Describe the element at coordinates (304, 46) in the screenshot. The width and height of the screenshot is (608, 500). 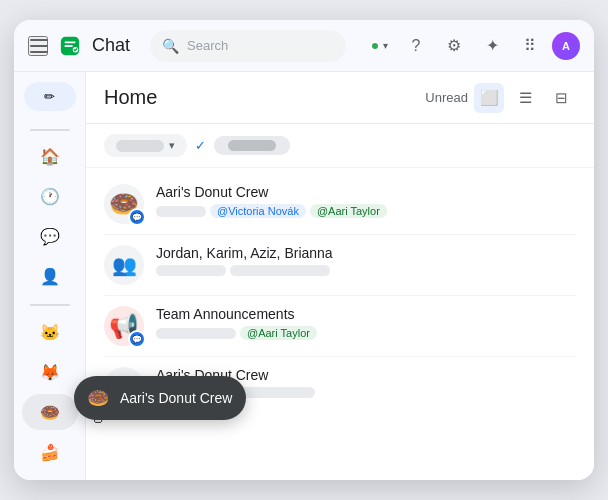
I see `top-bar: Chat 🔍 Search ▾ ? ⚙ ✦ ⠿ A` at that location.